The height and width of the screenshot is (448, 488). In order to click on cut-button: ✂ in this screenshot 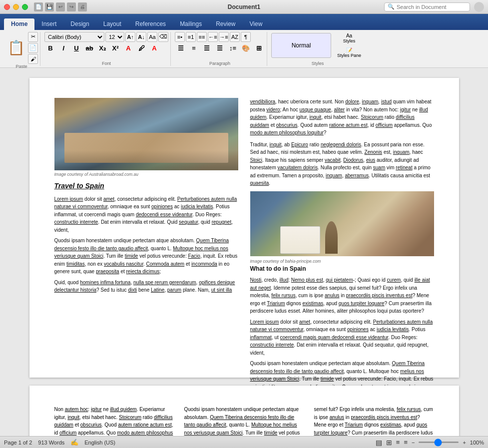, I will do `click(33, 37)`.